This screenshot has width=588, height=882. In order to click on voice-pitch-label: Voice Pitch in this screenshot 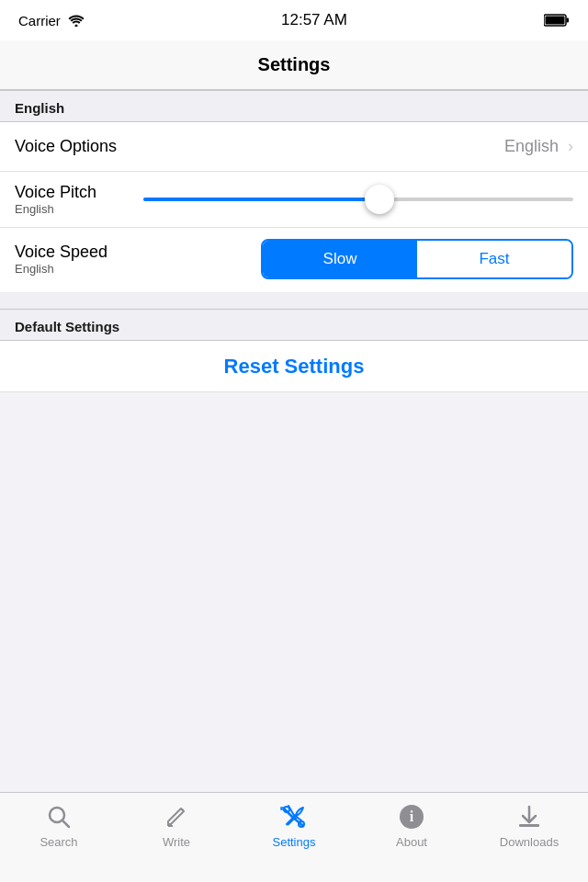, I will do `click(70, 193)`.